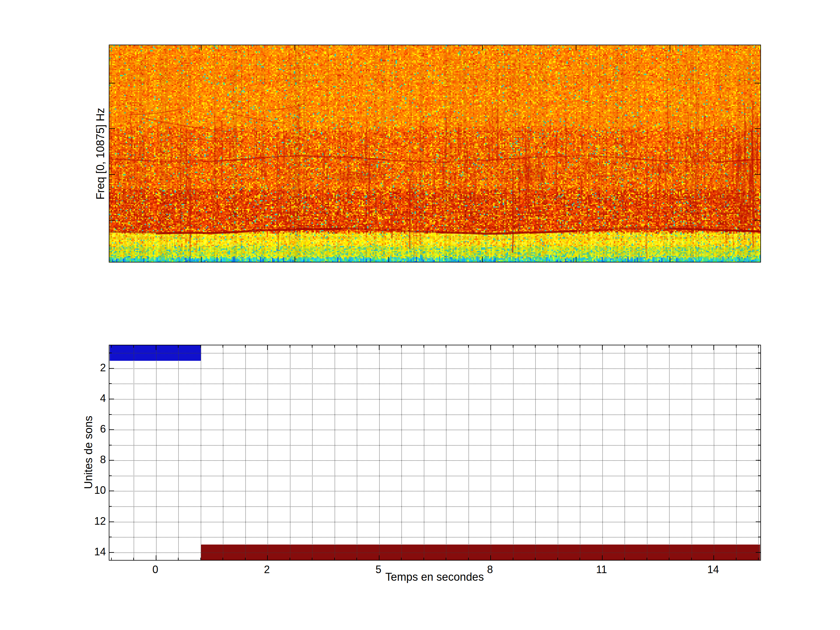 The width and height of the screenshot is (840, 630). What do you see at coordinates (93, 552) in the screenshot?
I see `y-tick-label: 14` at bounding box center [93, 552].